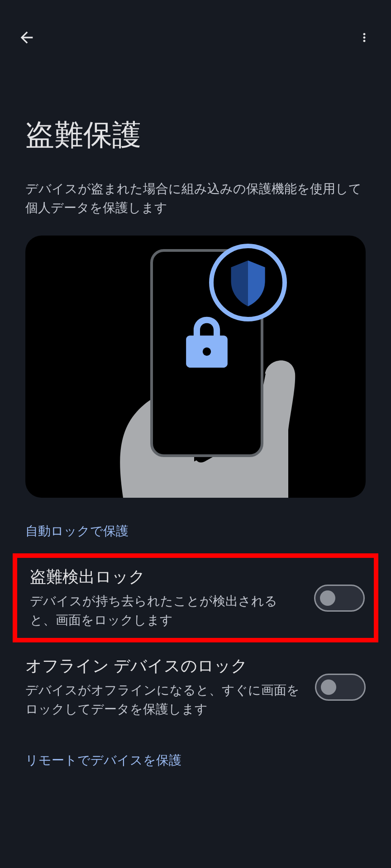  Describe the element at coordinates (248, 283) in the screenshot. I see `shield-badge` at that location.